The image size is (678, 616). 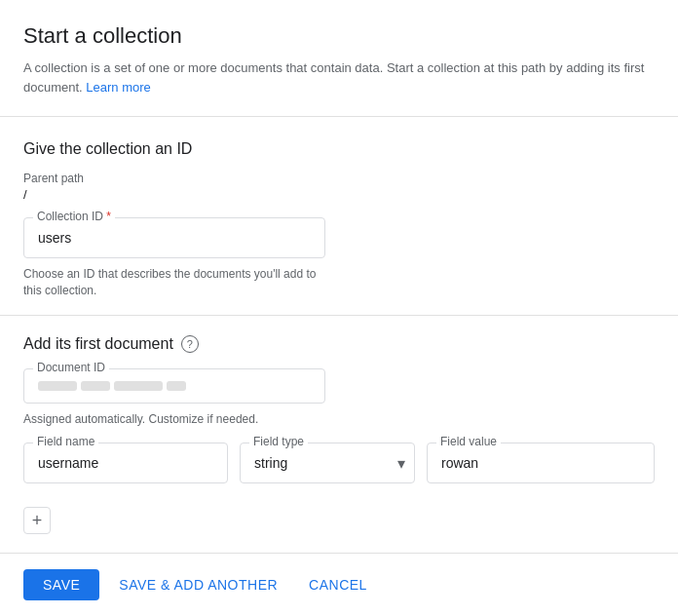 I want to click on field-type-select: string number boolean map array null tim…, so click(x=327, y=463).